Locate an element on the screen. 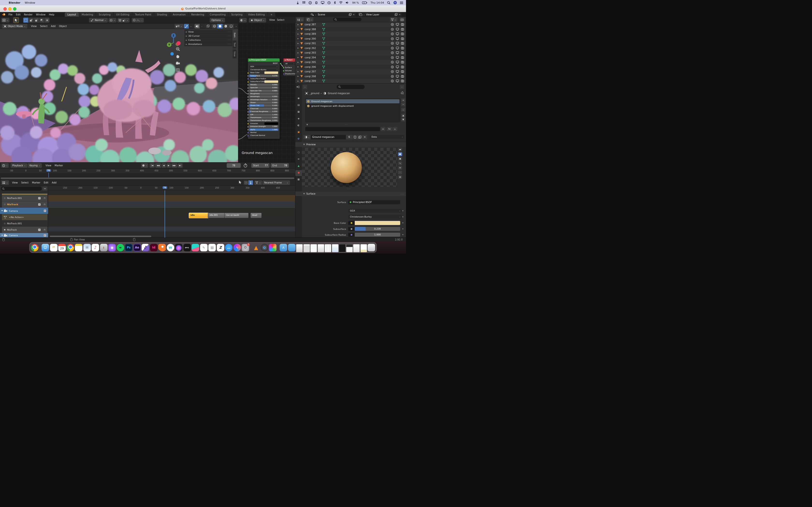  remove-view-layer-icon: ✕ is located at coordinates (400, 15).